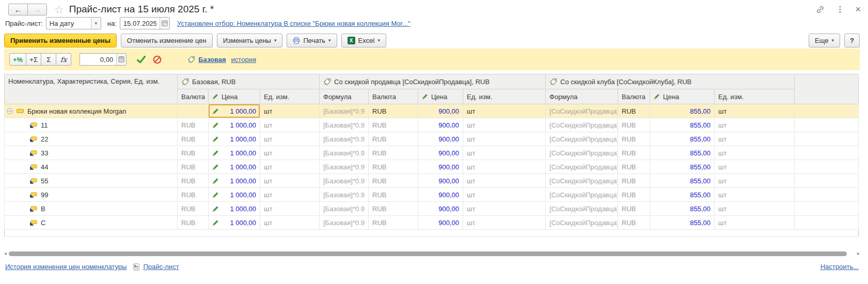  What do you see at coordinates (60, 40) in the screenshot?
I see `apply-prices-button: Применить измененные цены` at bounding box center [60, 40].